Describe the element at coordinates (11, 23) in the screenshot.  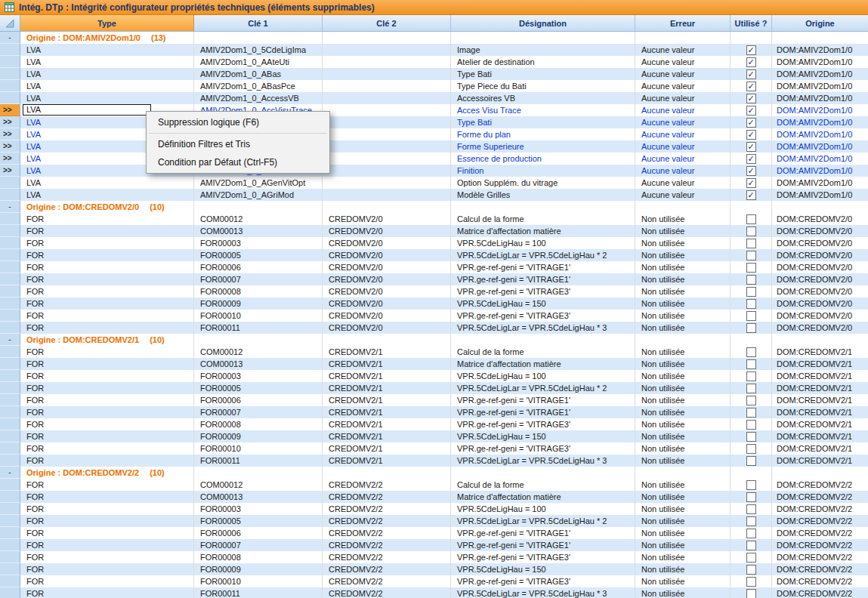
I see `select-all-corner` at that location.